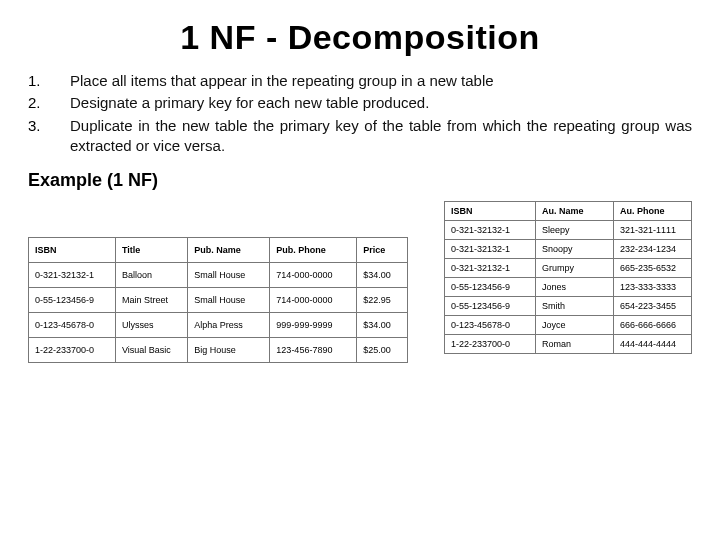  What do you see at coordinates (218, 300) in the screenshot?
I see `books-table: ISBN Title Pub. Name Pub. Phone Price 0-…` at bounding box center [218, 300].